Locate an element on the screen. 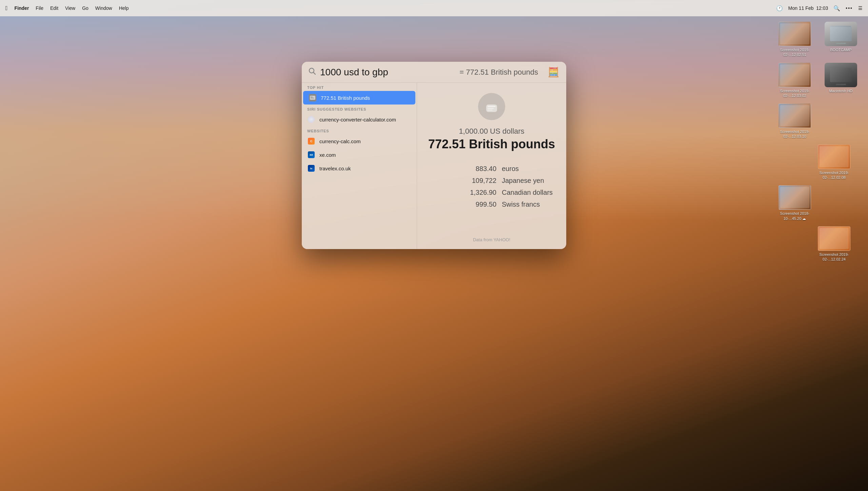 The image size is (868, 491). euros-name: euros is located at coordinates (529, 169).